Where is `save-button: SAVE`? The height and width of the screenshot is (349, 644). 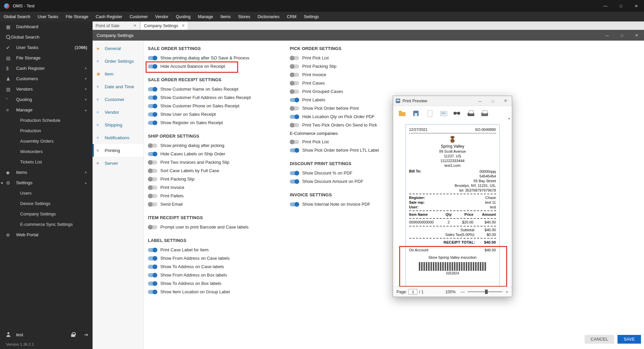 save-button: SAVE is located at coordinates (629, 339).